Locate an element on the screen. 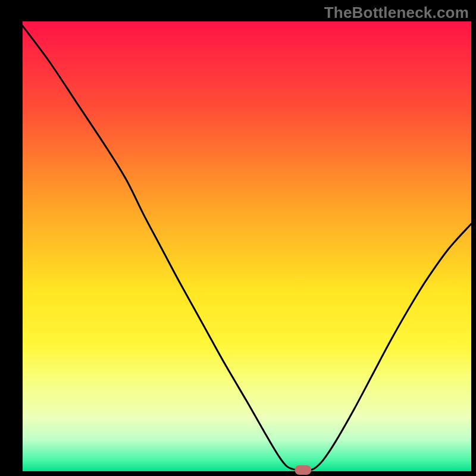  optimal-marker is located at coordinates (303, 470).